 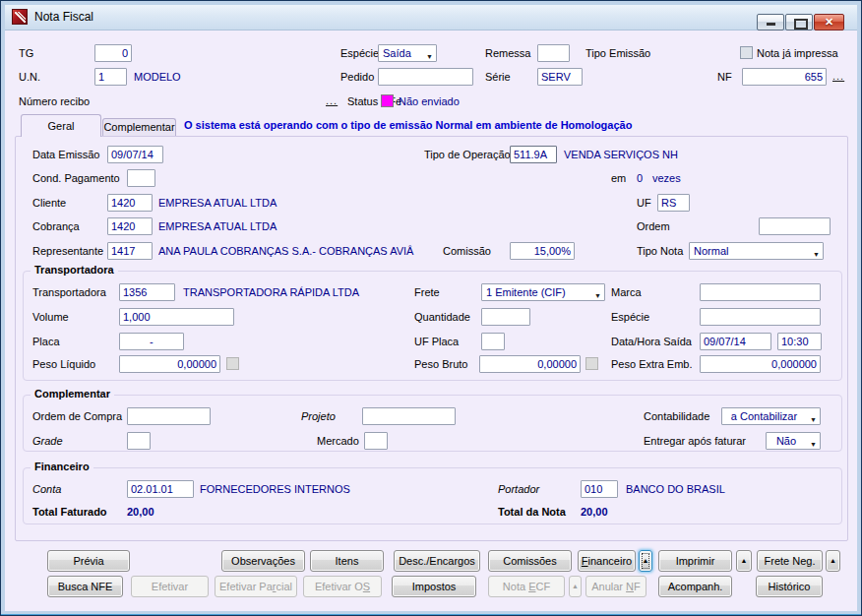 I want to click on window-border-accent, so click(x=431, y=614).